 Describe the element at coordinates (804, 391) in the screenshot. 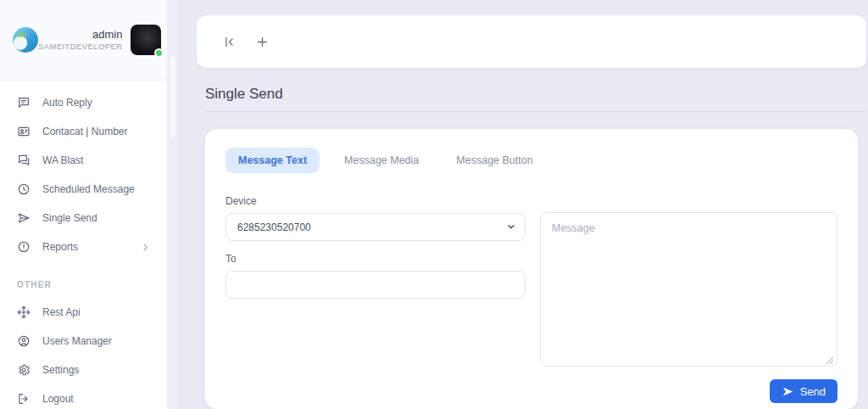

I see `send-button: Send` at that location.